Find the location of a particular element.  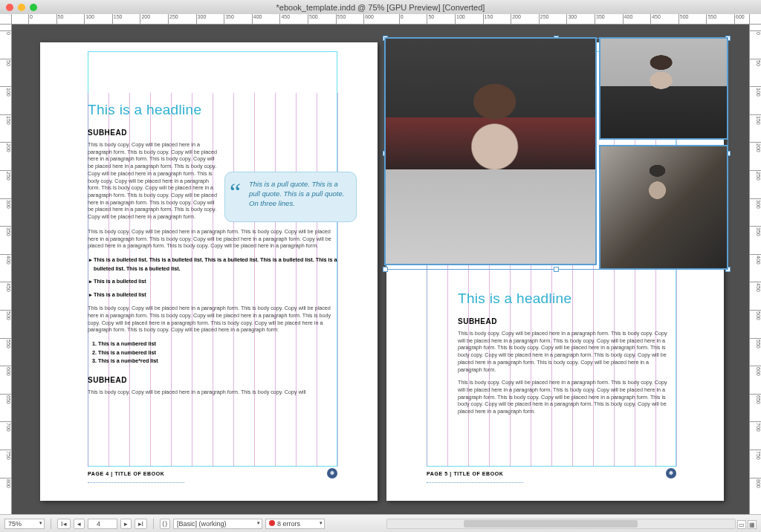

last-page-button: ▸I is located at coordinates (141, 524).